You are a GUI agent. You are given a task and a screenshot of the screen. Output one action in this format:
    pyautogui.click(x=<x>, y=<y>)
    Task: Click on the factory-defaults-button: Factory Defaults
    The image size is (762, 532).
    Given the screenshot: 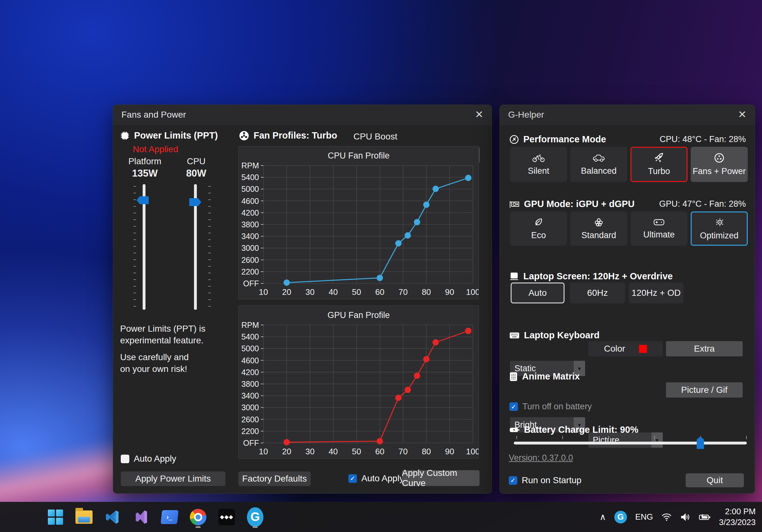 What is the action you would take?
    pyautogui.click(x=274, y=479)
    